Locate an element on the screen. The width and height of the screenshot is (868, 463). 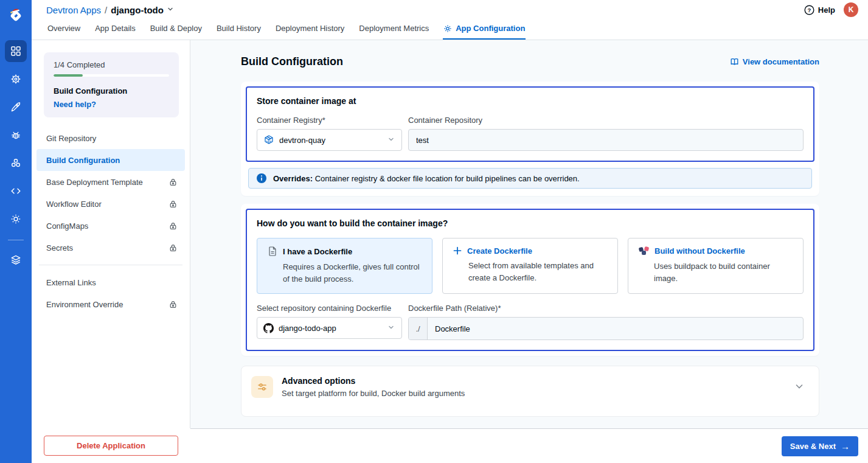
user-avatar: K is located at coordinates (851, 10).